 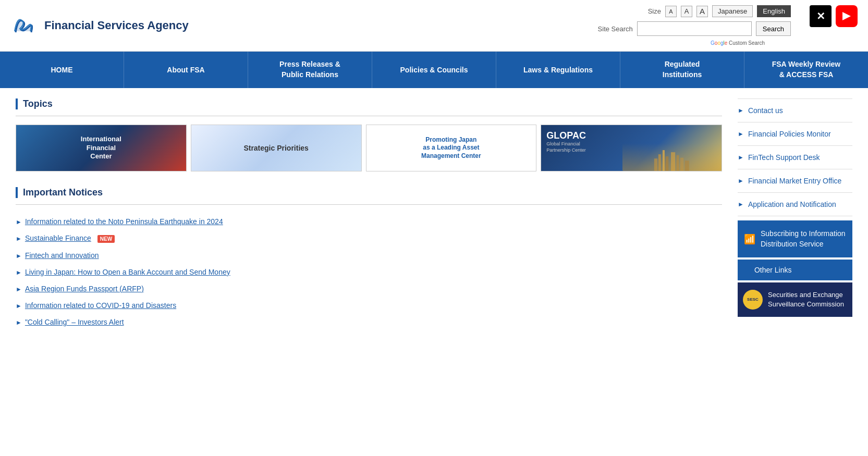 I want to click on sidebar-cta-text: Subscribing to Information Distribution …, so click(x=803, y=239).